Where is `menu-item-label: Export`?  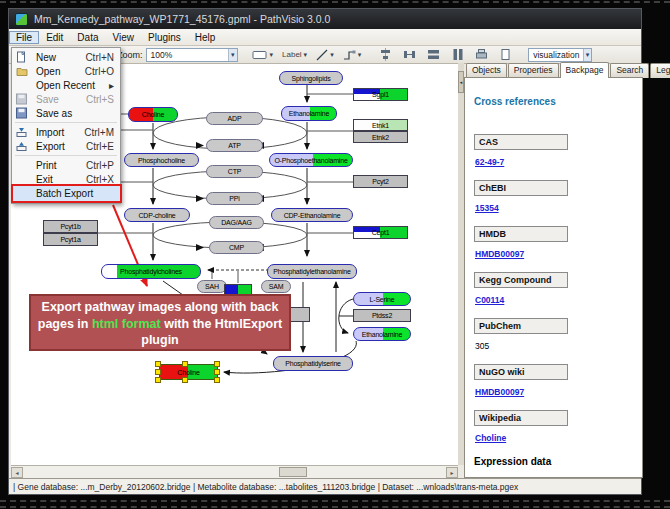 menu-item-label: Export is located at coordinates (50, 146).